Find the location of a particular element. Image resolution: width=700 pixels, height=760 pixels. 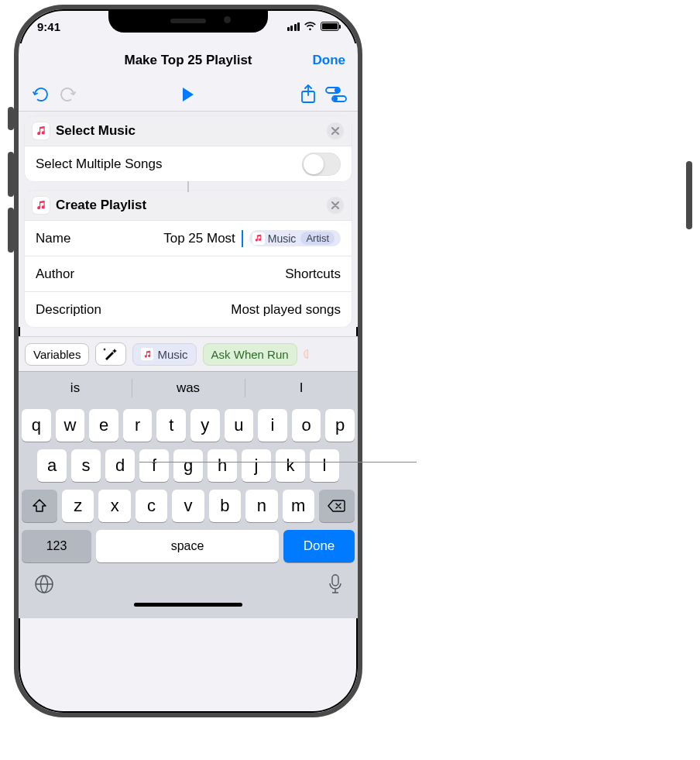

magic-wand-button is located at coordinates (111, 354).